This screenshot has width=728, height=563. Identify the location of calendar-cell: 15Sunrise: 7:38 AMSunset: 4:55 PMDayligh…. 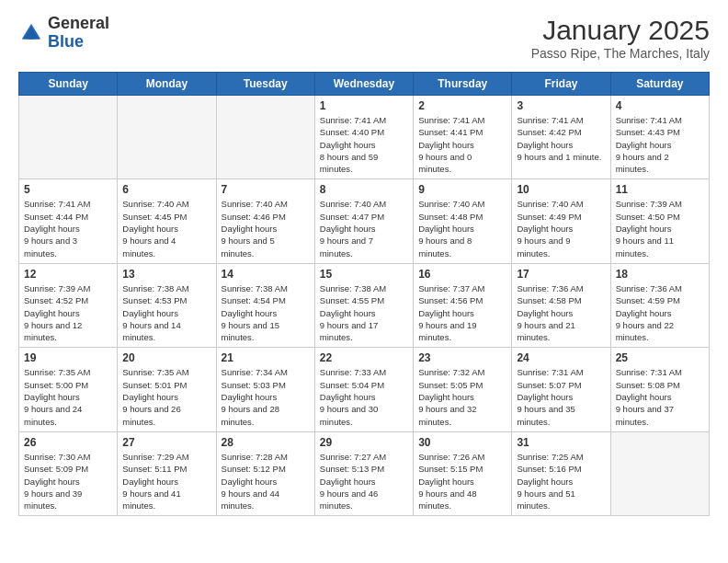
(364, 305).